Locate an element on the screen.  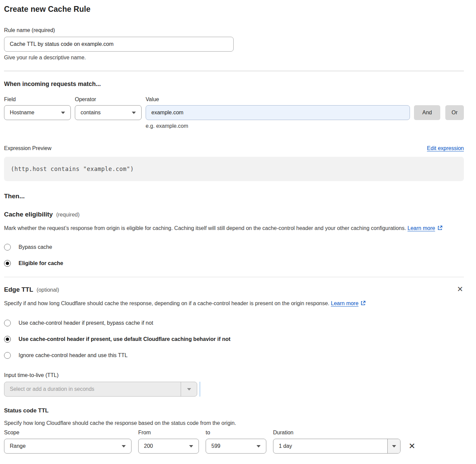
from-select: 200 is located at coordinates (169, 446).